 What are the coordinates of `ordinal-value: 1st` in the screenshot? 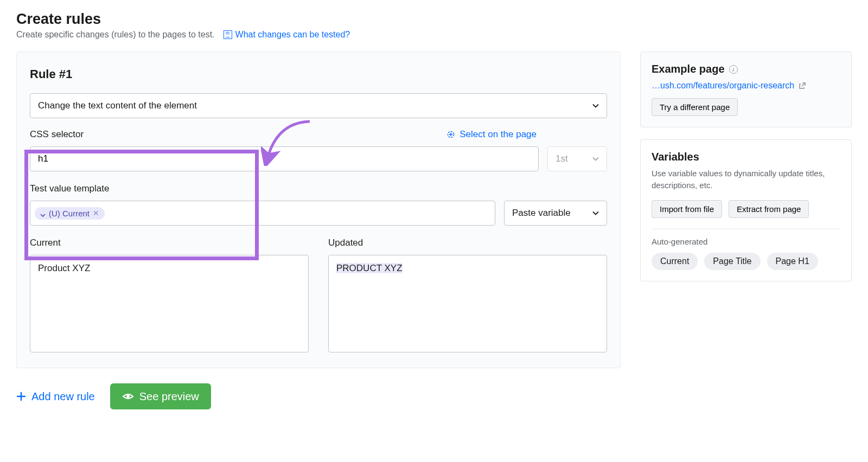 It's located at (562, 159).